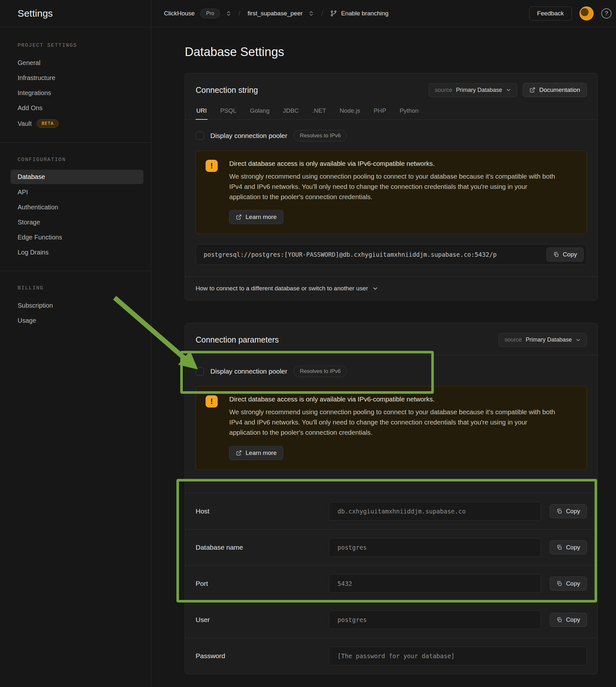  Describe the element at coordinates (75, 14) in the screenshot. I see `settings-header: Settings` at that location.